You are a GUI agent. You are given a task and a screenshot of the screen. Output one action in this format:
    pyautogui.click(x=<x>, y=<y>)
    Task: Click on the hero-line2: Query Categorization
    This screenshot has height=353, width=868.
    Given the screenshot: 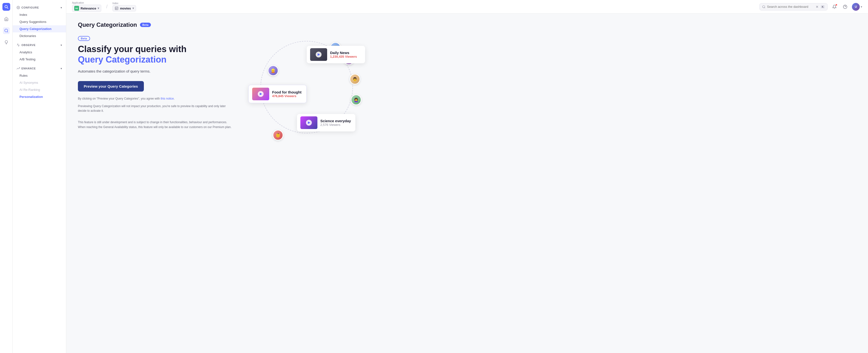 What is the action you would take?
    pyautogui.click(x=122, y=59)
    